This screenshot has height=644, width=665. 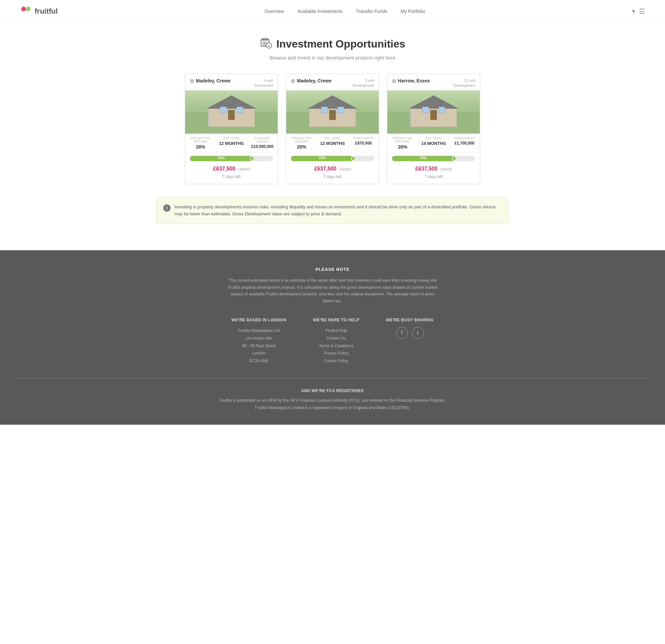 What do you see at coordinates (418, 333) in the screenshot?
I see `twitter-button: t` at bounding box center [418, 333].